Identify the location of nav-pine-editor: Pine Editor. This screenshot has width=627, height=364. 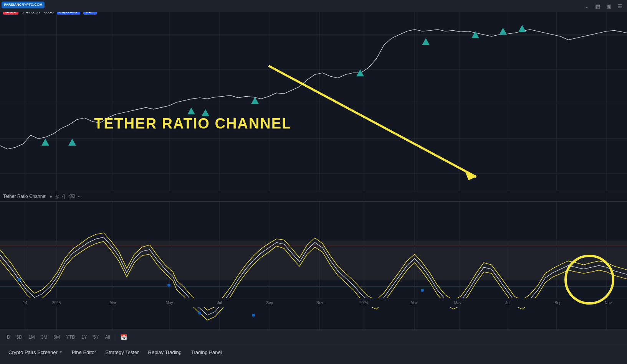
(84, 352).